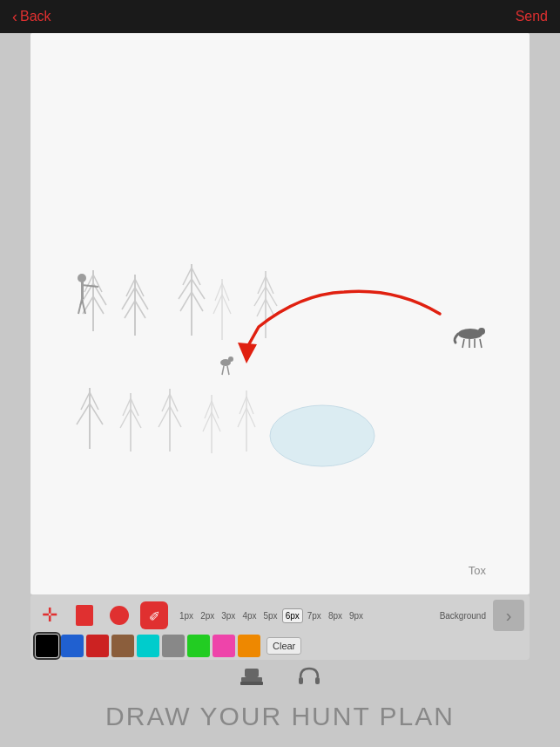 The image size is (560, 747). I want to click on size-1px: 1px, so click(186, 615).